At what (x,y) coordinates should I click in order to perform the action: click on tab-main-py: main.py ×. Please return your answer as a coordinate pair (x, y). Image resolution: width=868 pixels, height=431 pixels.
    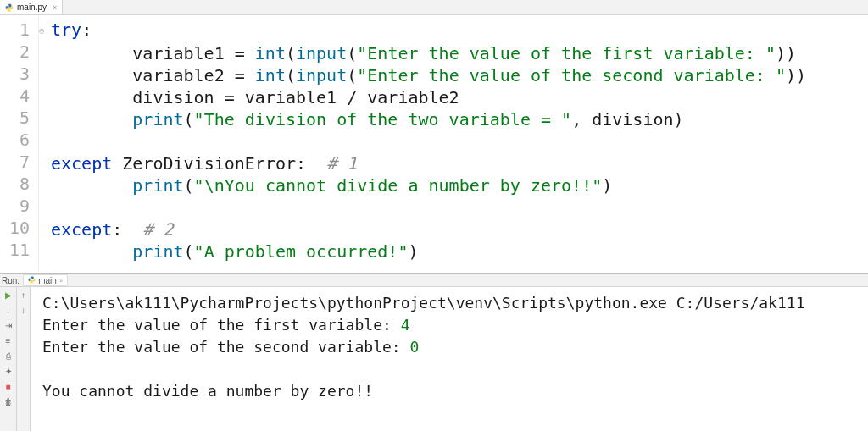
    Looking at the image, I should click on (31, 7).